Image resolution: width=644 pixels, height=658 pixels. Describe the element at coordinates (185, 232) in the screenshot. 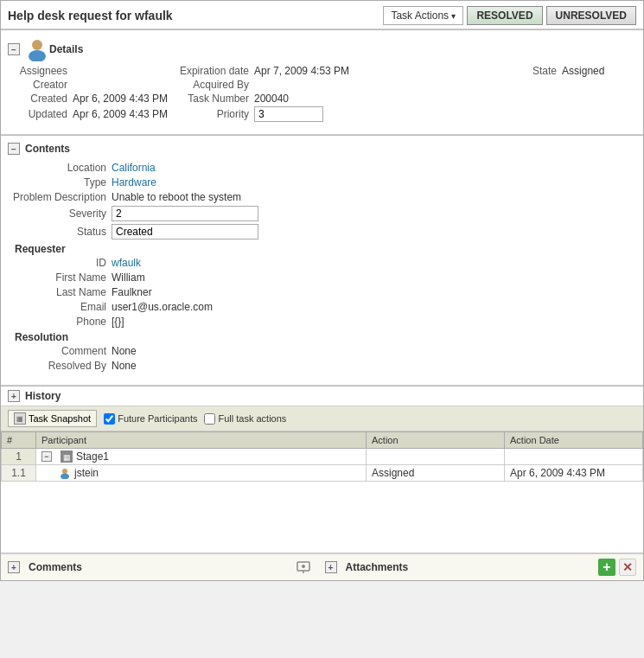

I see `status-input` at that location.